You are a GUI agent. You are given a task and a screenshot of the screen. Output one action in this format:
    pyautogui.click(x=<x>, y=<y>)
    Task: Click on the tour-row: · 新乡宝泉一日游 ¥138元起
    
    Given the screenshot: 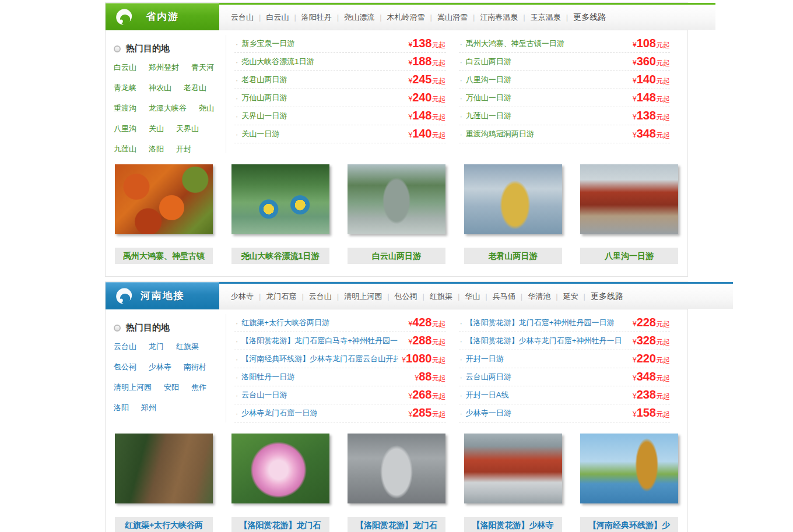 What is the action you would take?
    pyautogui.click(x=341, y=44)
    